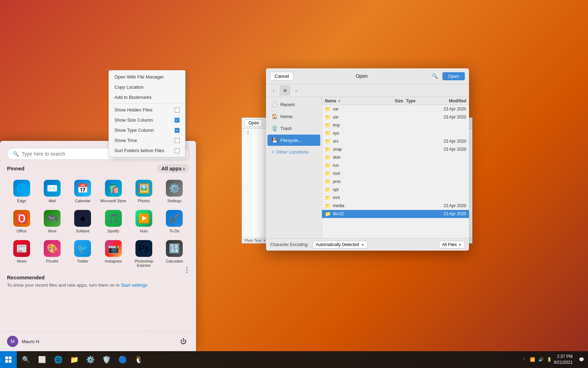 The image size is (588, 368). I want to click on editor-open-button: Open, so click(253, 123).